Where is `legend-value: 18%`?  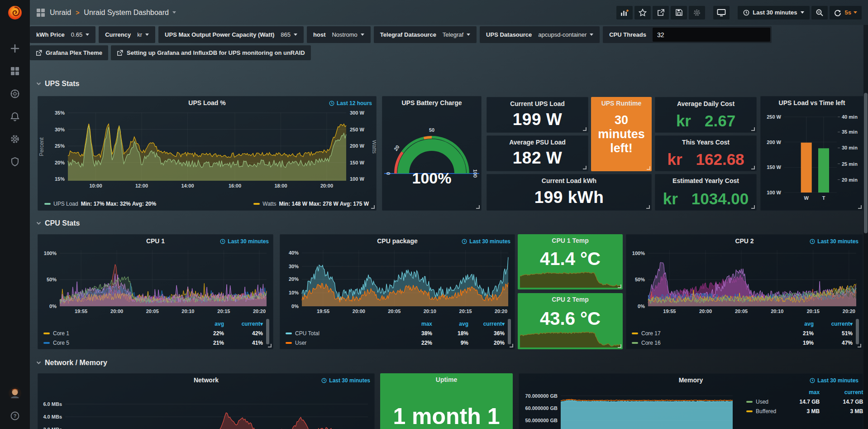
legend-value: 18% is located at coordinates (450, 333).